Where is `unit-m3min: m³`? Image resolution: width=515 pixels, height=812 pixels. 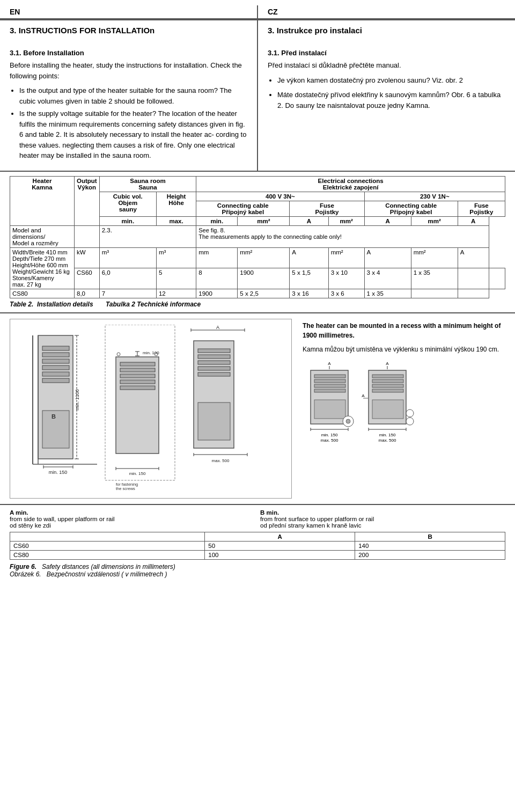 unit-m3min: m³ is located at coordinates (128, 258).